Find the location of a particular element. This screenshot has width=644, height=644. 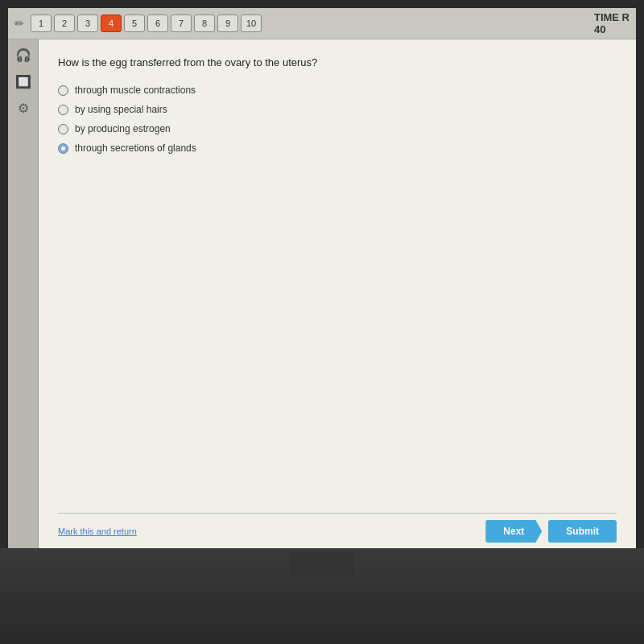

option-a-text: through muscle contractions is located at coordinates (135, 90).